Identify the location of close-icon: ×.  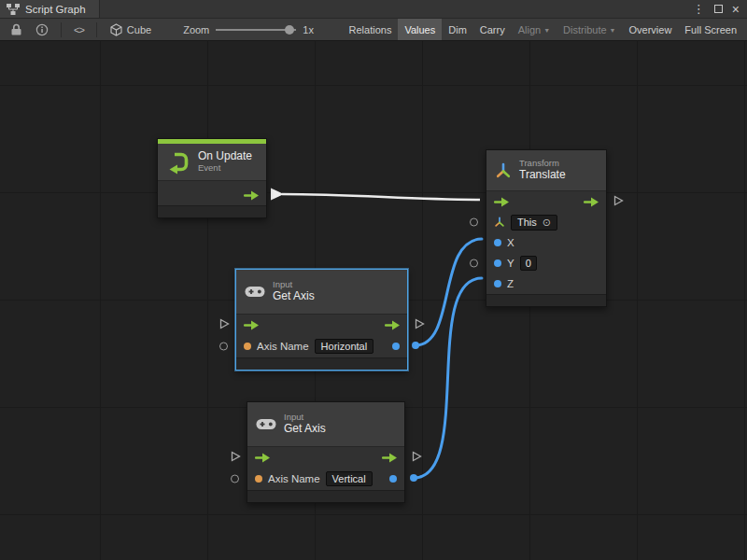
(736, 9).